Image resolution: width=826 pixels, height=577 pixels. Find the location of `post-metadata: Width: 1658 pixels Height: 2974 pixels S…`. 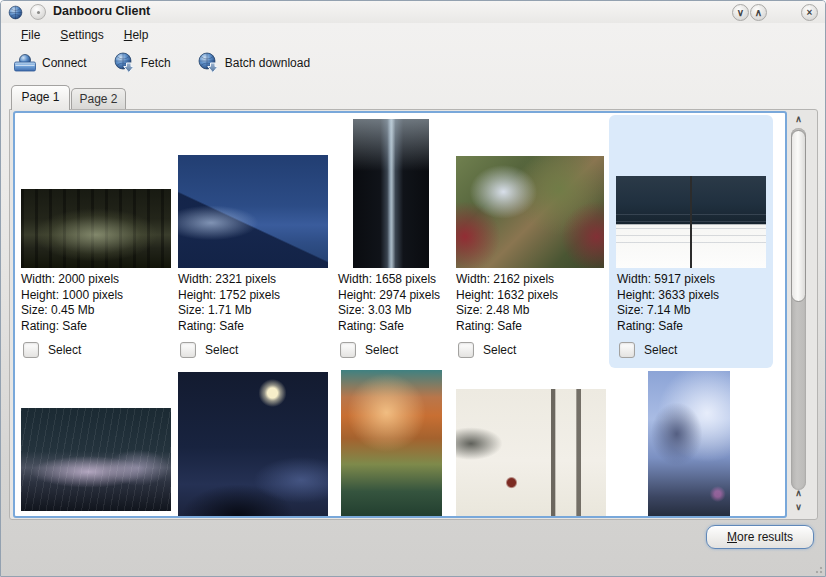

post-metadata: Width: 1658 pixels Height: 2974 pixels S… is located at coordinates (389, 303).